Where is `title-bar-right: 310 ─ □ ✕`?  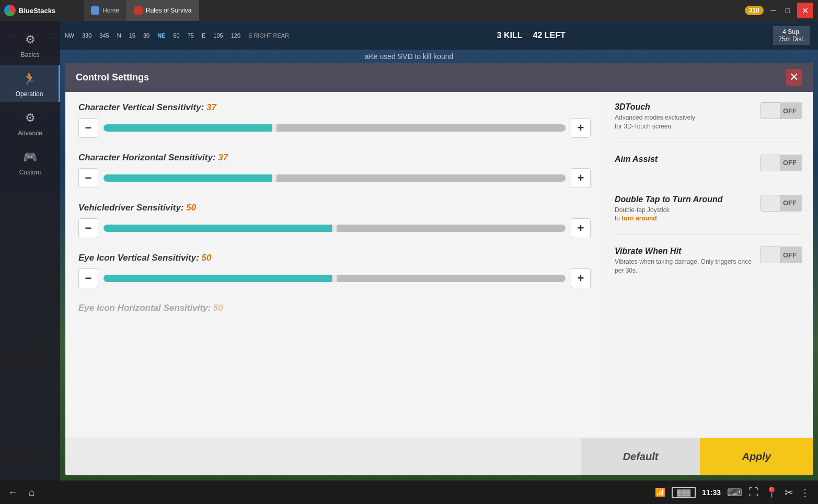 title-bar-right: 310 ─ □ ✕ is located at coordinates (781, 10).